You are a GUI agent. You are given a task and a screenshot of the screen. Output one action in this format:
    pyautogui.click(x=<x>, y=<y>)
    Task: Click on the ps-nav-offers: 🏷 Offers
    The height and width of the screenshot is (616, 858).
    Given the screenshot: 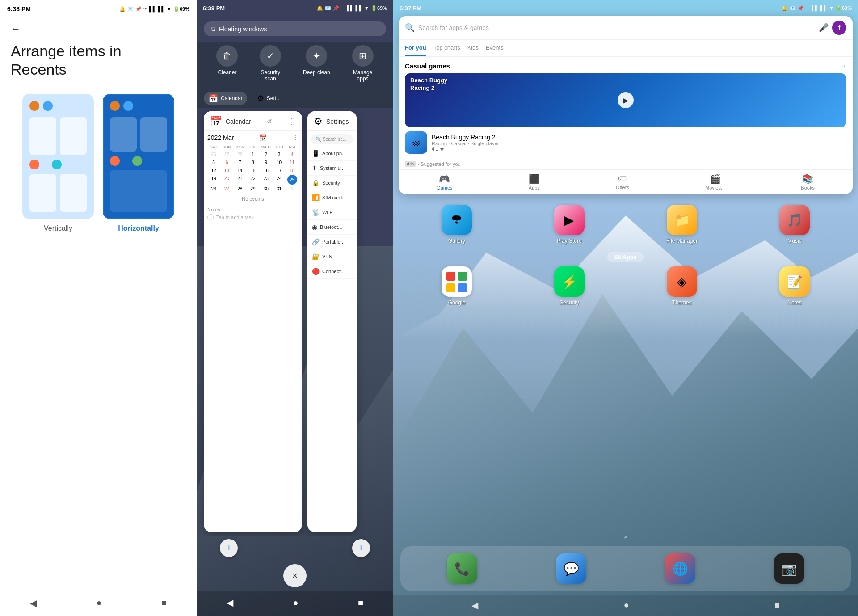 What is the action you would take?
    pyautogui.click(x=622, y=182)
    